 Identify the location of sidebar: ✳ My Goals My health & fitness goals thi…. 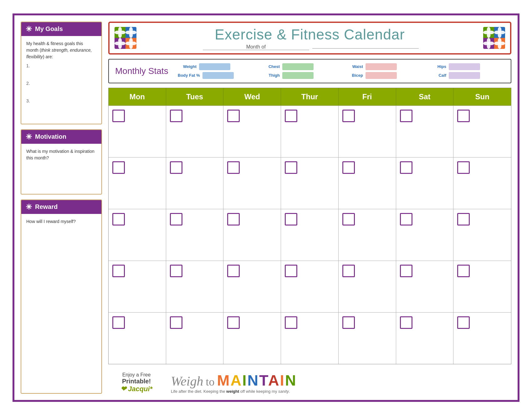
(61, 208).